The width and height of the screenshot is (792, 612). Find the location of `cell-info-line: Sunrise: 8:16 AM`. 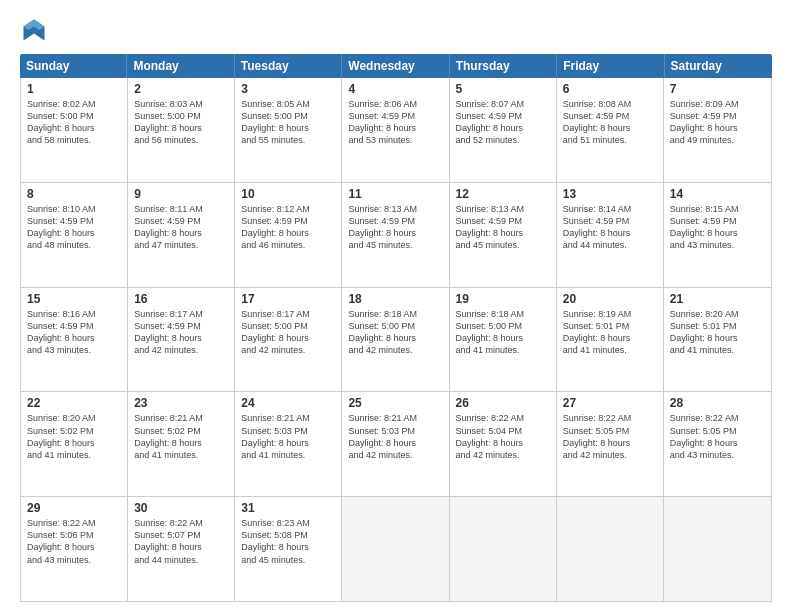

cell-info-line: Sunrise: 8:16 AM is located at coordinates (74, 314).